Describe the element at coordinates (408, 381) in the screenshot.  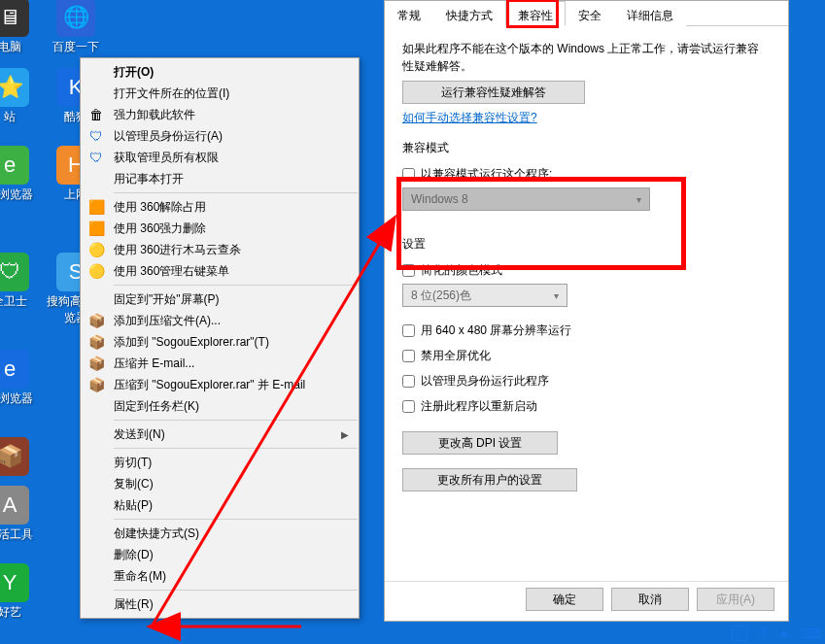
I see `run-as-admin-checkbox` at that location.